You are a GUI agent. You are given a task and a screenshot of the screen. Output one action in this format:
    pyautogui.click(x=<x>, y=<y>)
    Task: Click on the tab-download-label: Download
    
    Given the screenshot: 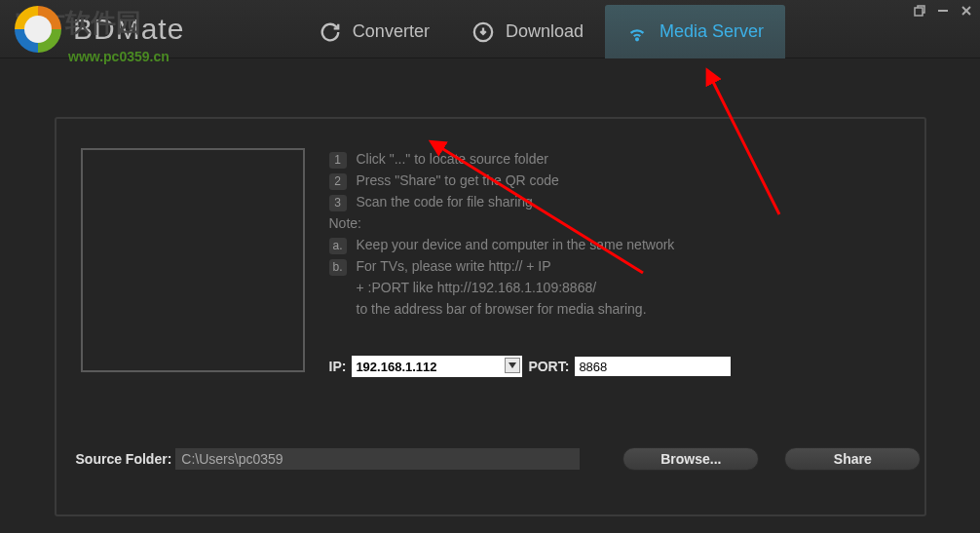 What is the action you would take?
    pyautogui.click(x=545, y=31)
    